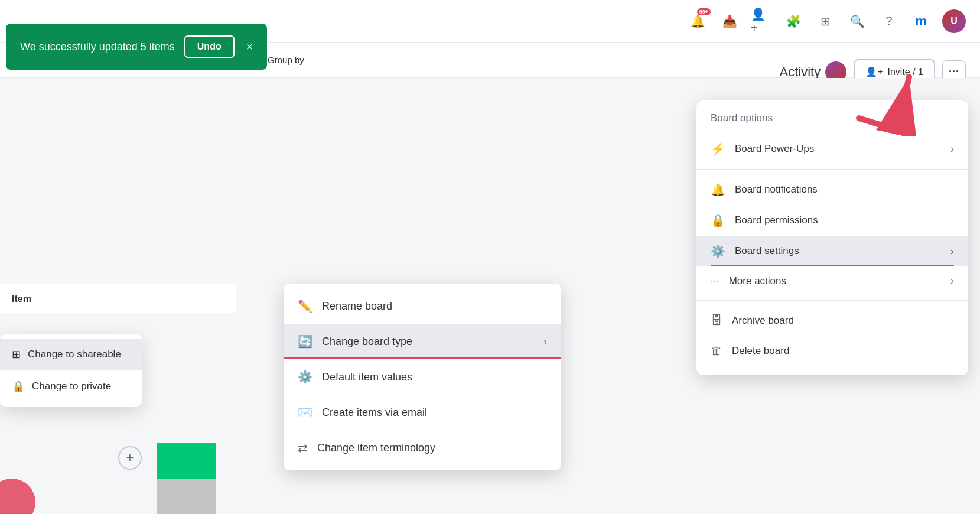 The image size is (980, 514). I want to click on default-item-values-item: ⚙️ Default item values, so click(422, 377).